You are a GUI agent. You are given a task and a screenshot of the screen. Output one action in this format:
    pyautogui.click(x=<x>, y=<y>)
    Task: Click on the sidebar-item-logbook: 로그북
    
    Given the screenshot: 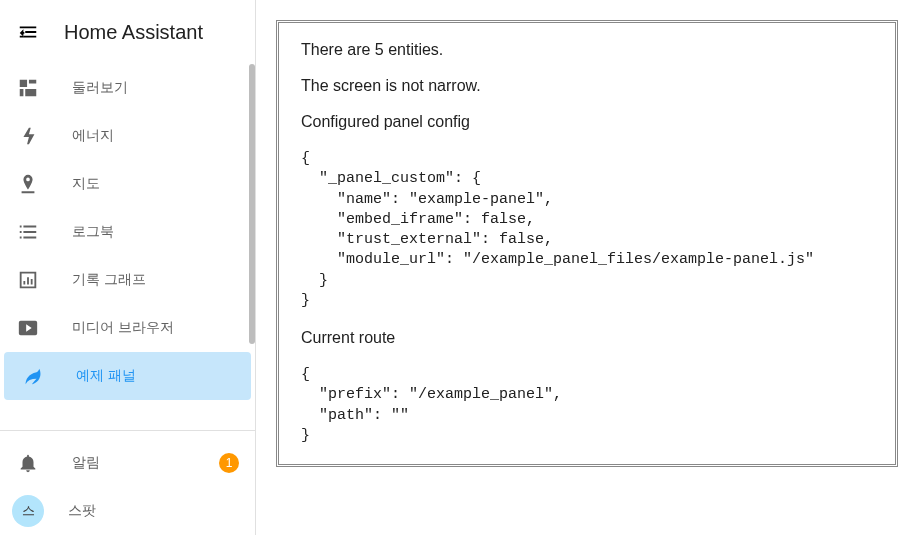 What is the action you would take?
    pyautogui.click(x=128, y=232)
    